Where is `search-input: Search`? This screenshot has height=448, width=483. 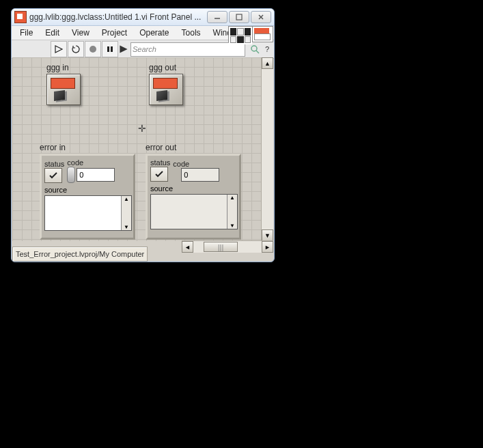 search-input: Search is located at coordinates (188, 49).